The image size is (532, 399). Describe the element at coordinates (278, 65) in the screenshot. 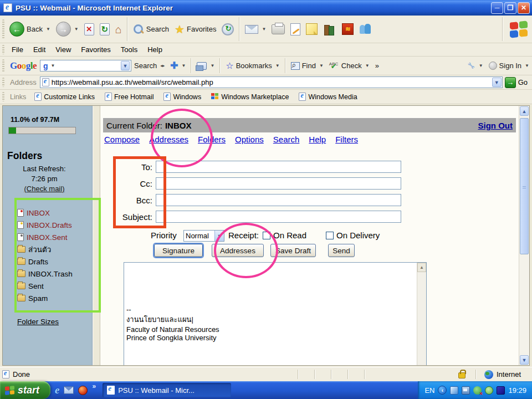

I see `bookmarks-dropdown-icon: ▼` at that location.